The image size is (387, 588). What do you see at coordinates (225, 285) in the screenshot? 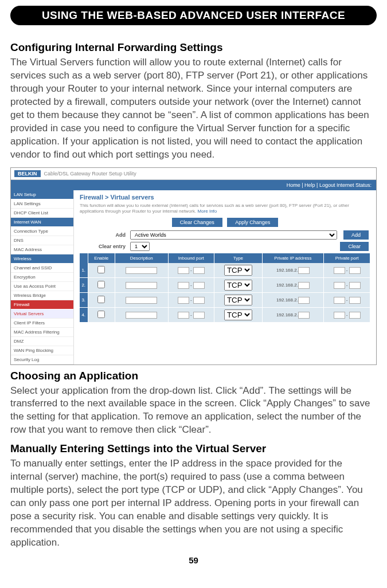
I see `table-row: 2. - TCP192.168.2. -` at bounding box center [225, 285].